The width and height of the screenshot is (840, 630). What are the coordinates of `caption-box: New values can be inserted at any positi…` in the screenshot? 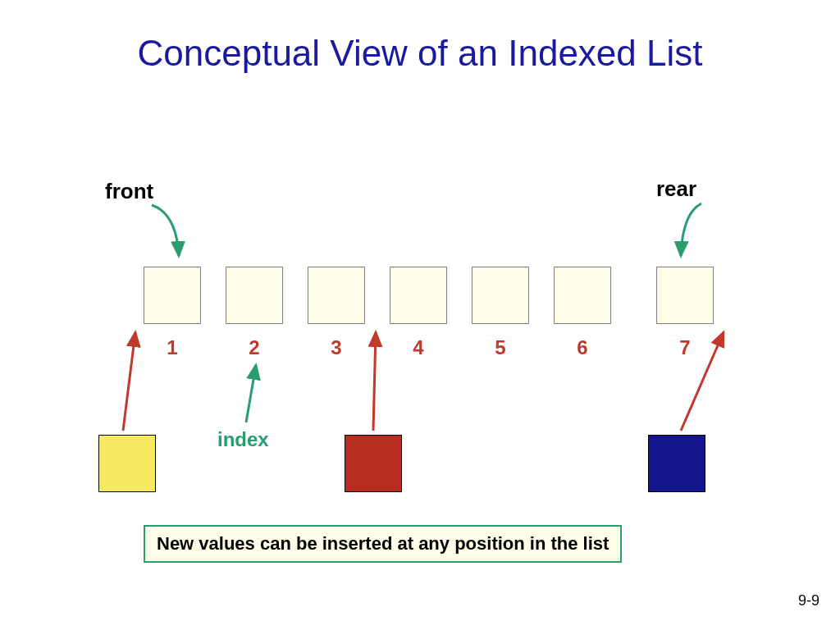 It's located at (382, 544).